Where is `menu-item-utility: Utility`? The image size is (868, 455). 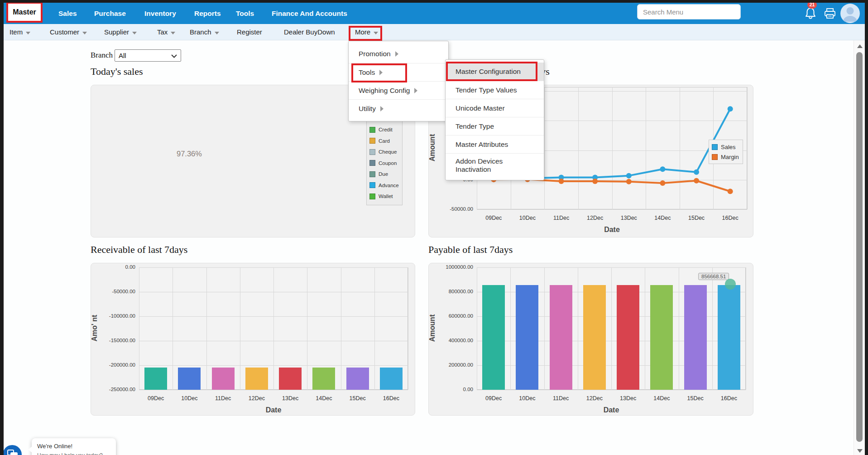
menu-item-utility: Utility is located at coordinates (398, 108).